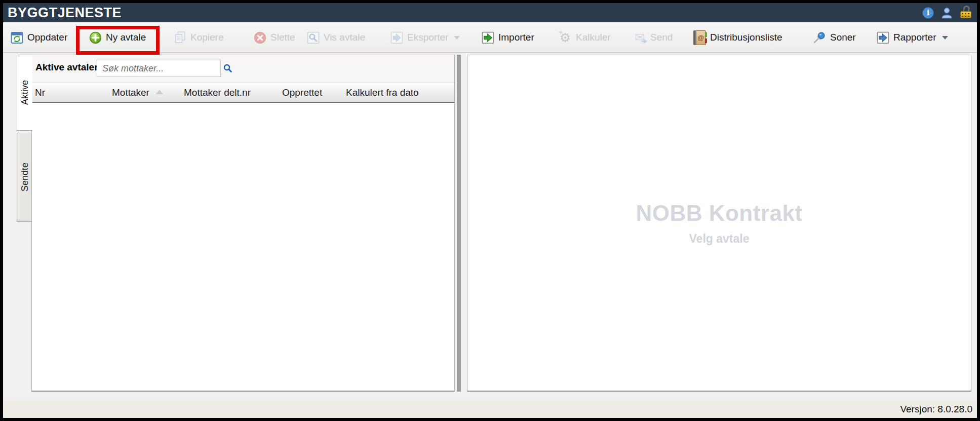  I want to click on toolbar-button-label: Vis avtale, so click(344, 37).